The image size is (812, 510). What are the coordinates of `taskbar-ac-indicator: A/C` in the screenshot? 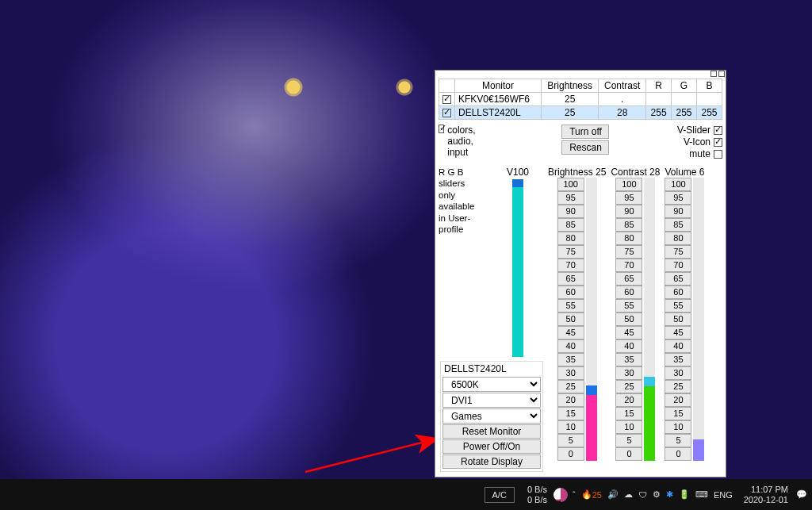 It's located at (500, 495).